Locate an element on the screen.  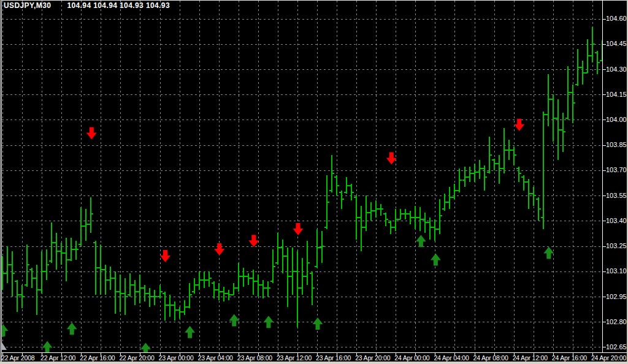
price-axis-label: 103.70 is located at coordinates (617, 170).